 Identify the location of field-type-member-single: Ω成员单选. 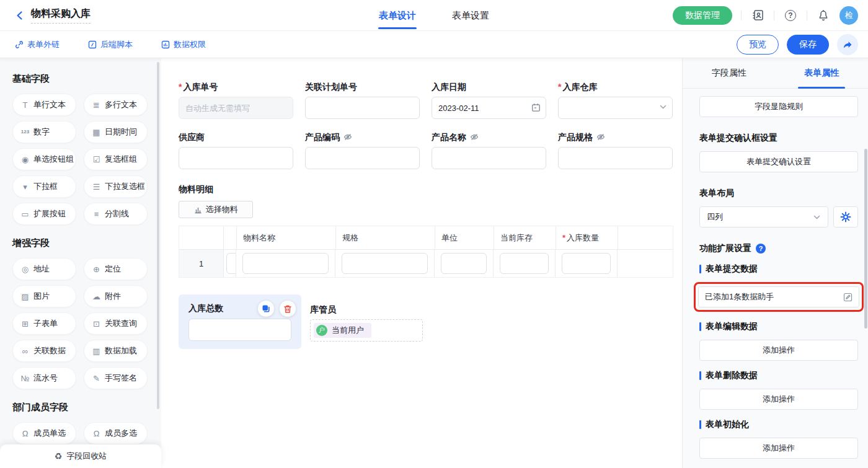
(45, 433).